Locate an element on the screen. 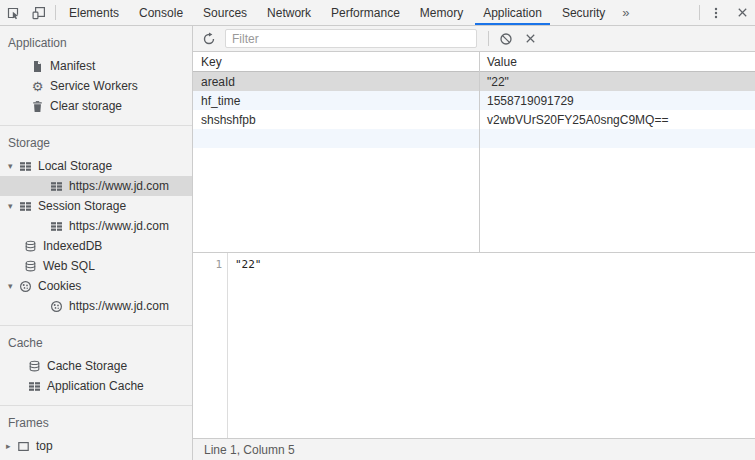 This screenshot has width=755, height=460. table-row: areaId "22" is located at coordinates (474, 82).